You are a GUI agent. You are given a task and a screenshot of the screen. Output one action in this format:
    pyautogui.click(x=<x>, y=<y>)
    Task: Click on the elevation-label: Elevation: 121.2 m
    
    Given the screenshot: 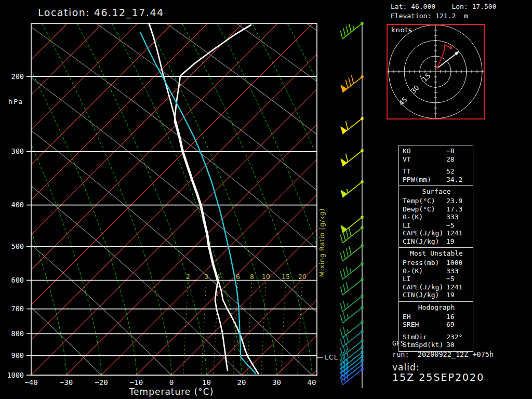 What is the action you would take?
    pyautogui.click(x=429, y=16)
    